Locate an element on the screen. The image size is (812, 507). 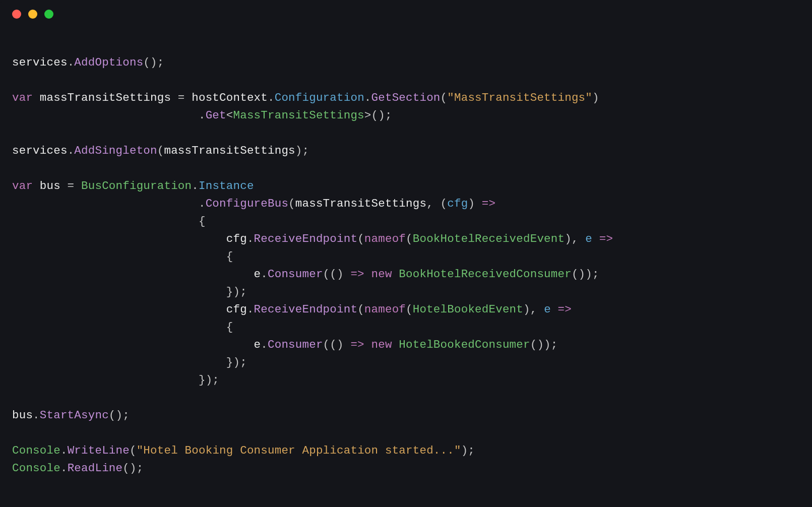
code-token: Get is located at coordinates (216, 115).